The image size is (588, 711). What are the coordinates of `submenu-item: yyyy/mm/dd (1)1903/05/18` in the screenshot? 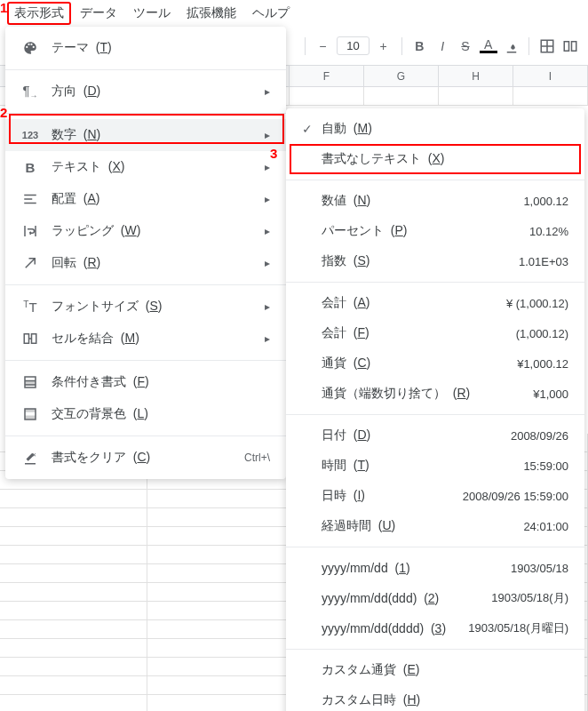 It's located at (435, 568).